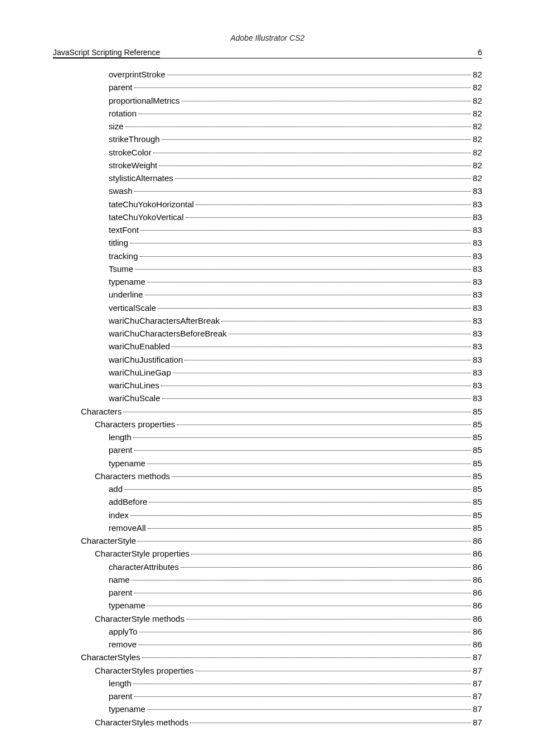 This screenshot has width=535, height=756. I want to click on toc-entry: Characters85, so click(268, 411).